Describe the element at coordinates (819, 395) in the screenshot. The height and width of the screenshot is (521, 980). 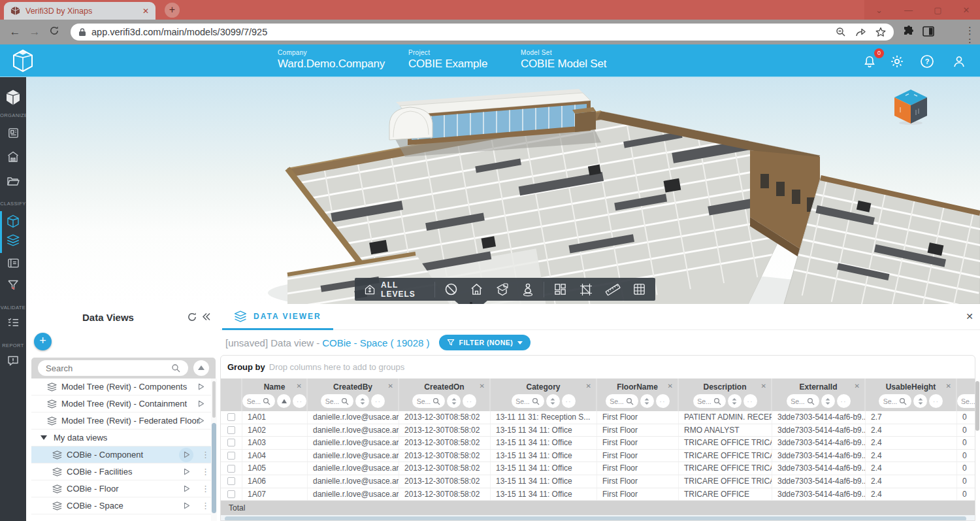
I see `column-header-externalid: ExternalId✕Se...··` at that location.